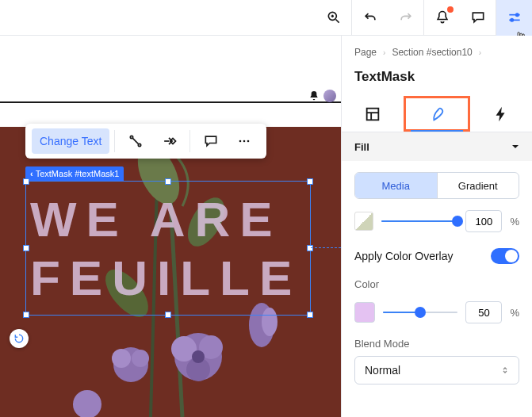 The image size is (532, 417). I want to click on opacity-slider, so click(419, 221).